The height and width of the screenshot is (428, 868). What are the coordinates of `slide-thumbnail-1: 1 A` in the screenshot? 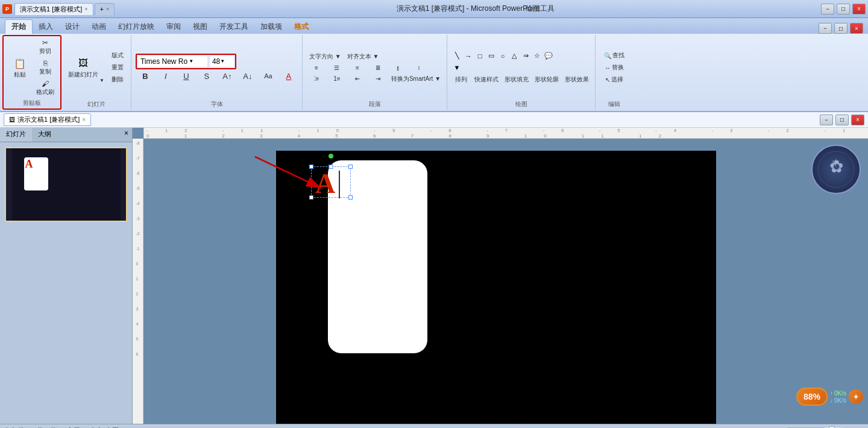 It's located at (66, 184).